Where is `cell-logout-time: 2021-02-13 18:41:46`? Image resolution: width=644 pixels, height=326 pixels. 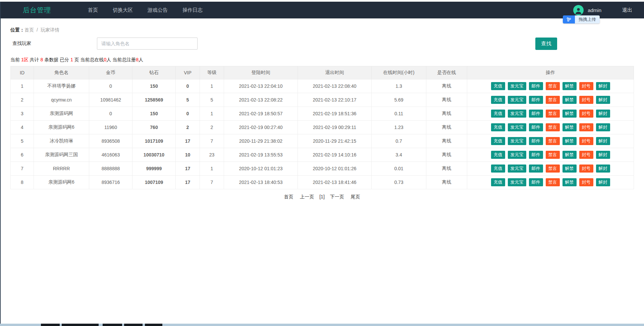 cell-logout-time: 2021-02-13 18:41:46 is located at coordinates (335, 182).